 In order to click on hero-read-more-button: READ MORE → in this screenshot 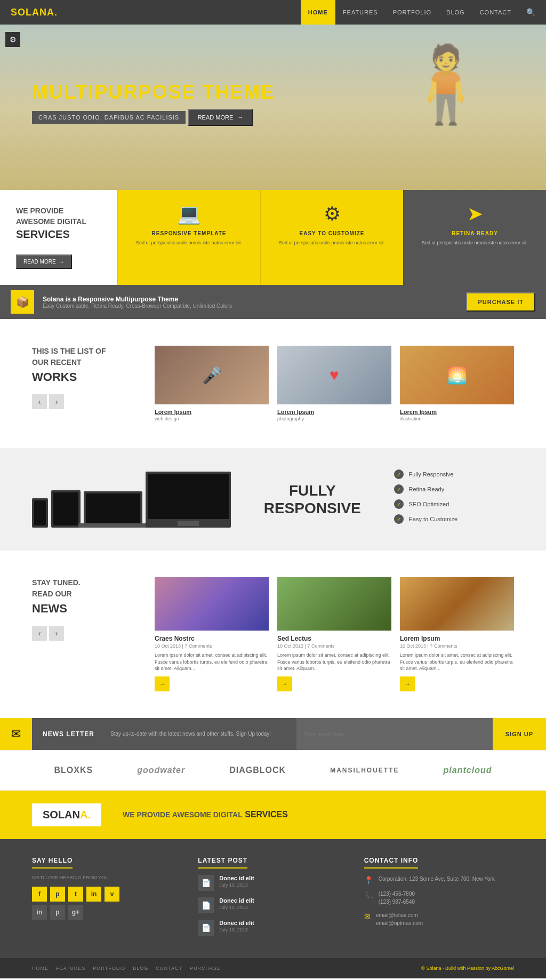, I will do `click(221, 117)`.